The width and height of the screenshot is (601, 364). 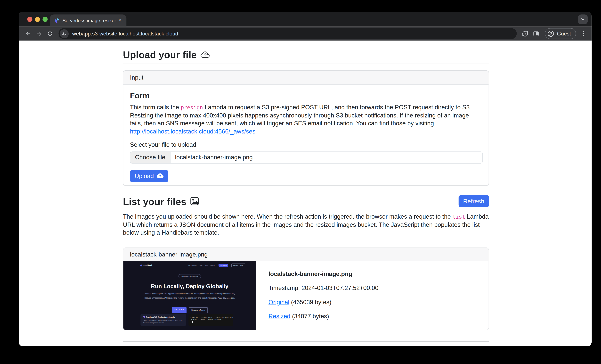 I want to click on person-icon, so click(x=551, y=34).